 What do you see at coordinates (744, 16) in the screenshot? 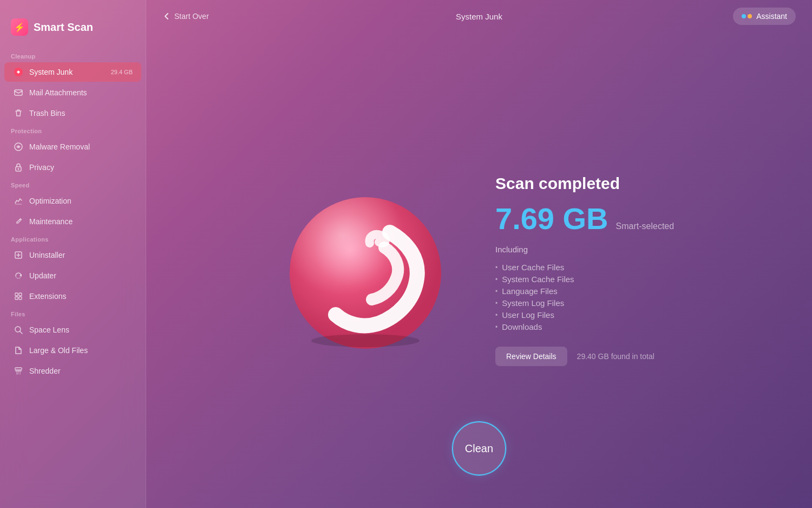
I see `dot-blue` at bounding box center [744, 16].